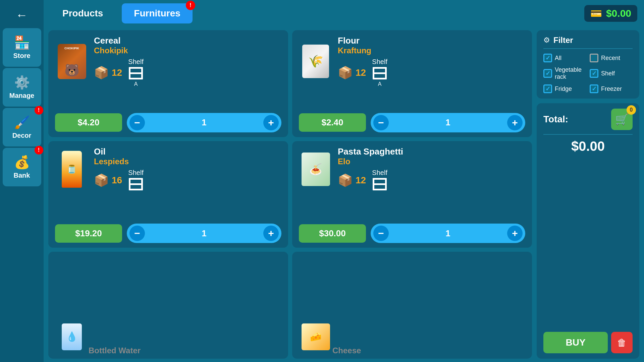 The image size is (644, 362). Describe the element at coordinates (345, 180) in the screenshot. I see `box-icon-pasta: 📦` at that location.